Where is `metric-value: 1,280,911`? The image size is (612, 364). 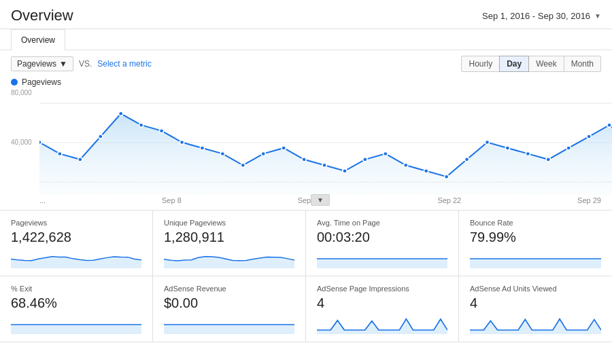
metric-value: 1,280,911 is located at coordinates (229, 238).